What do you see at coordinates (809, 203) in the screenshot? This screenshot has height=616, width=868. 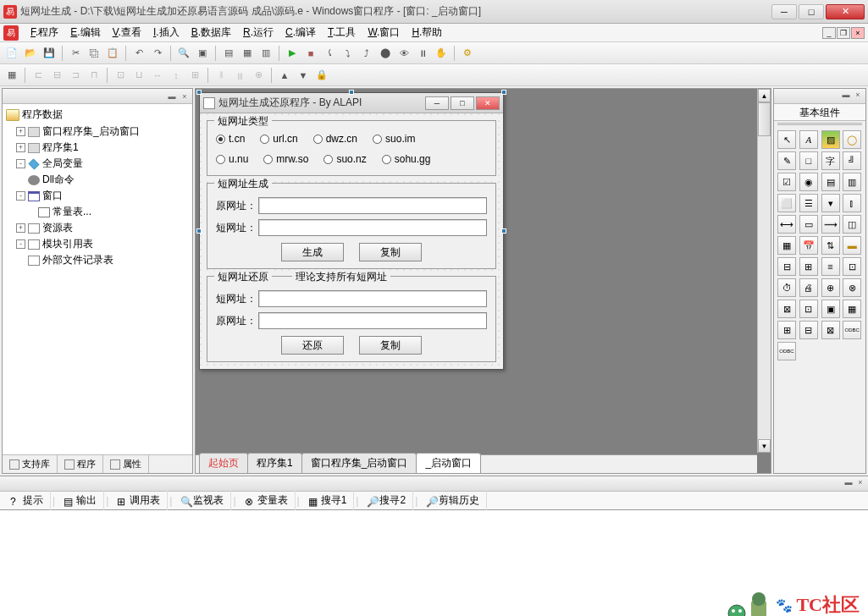 I see `comp-listbox: ☰` at bounding box center [809, 203].